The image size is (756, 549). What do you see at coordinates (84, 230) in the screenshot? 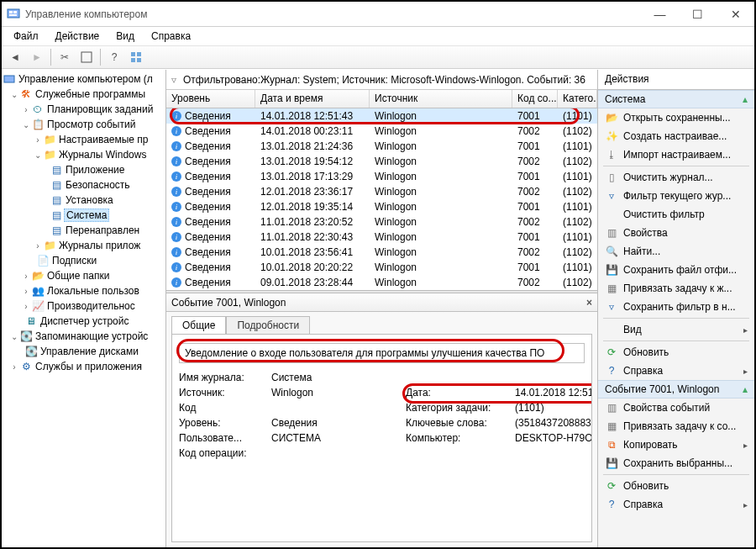
I see `tree-log-forwarded: ▤Перенаправлен` at bounding box center [84, 230].